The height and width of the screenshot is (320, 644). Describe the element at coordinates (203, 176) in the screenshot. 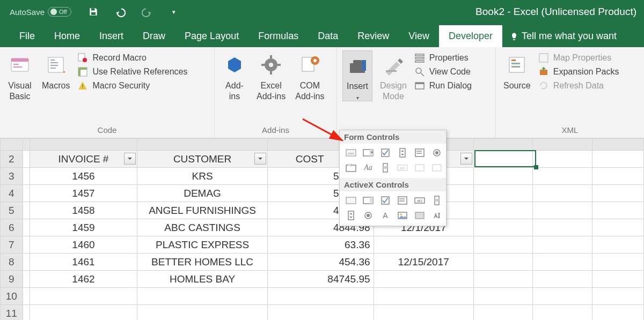

I see `cell-customer: KRS` at that location.